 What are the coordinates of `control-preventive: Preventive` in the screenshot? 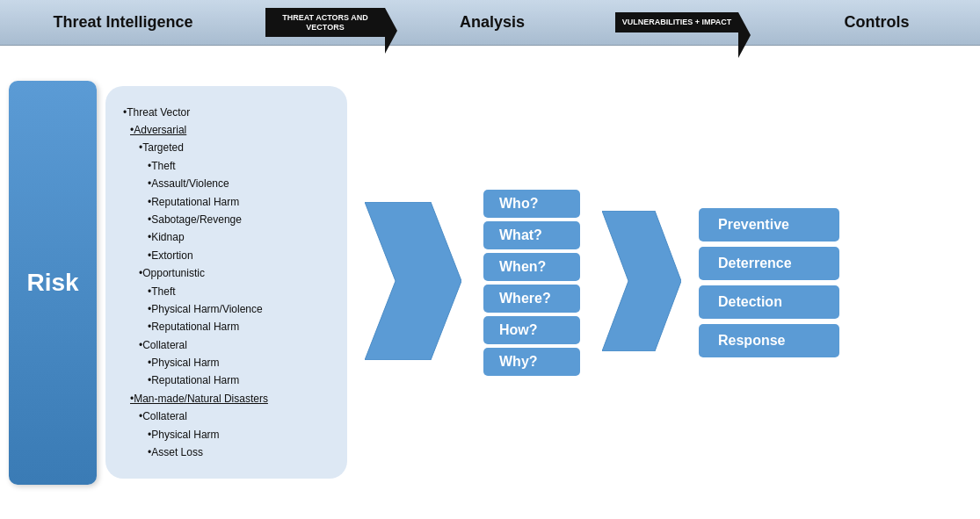 It's located at (769, 225).